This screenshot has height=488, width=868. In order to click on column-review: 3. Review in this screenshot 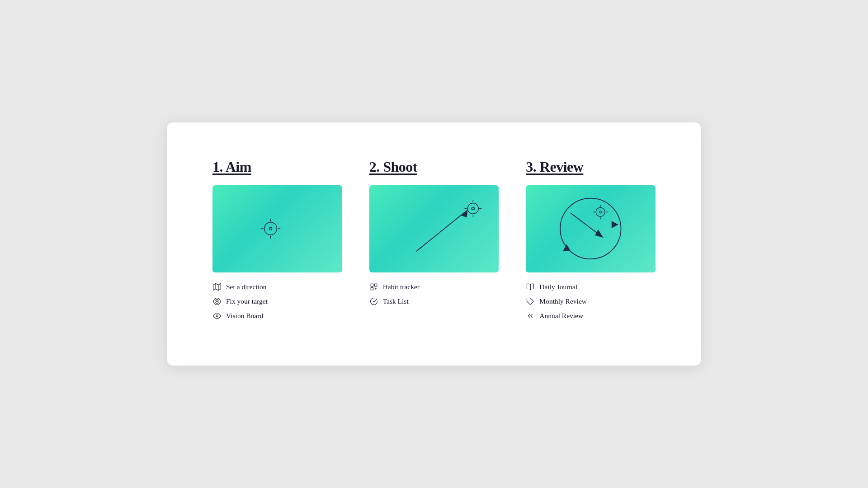, I will do `click(590, 239)`.